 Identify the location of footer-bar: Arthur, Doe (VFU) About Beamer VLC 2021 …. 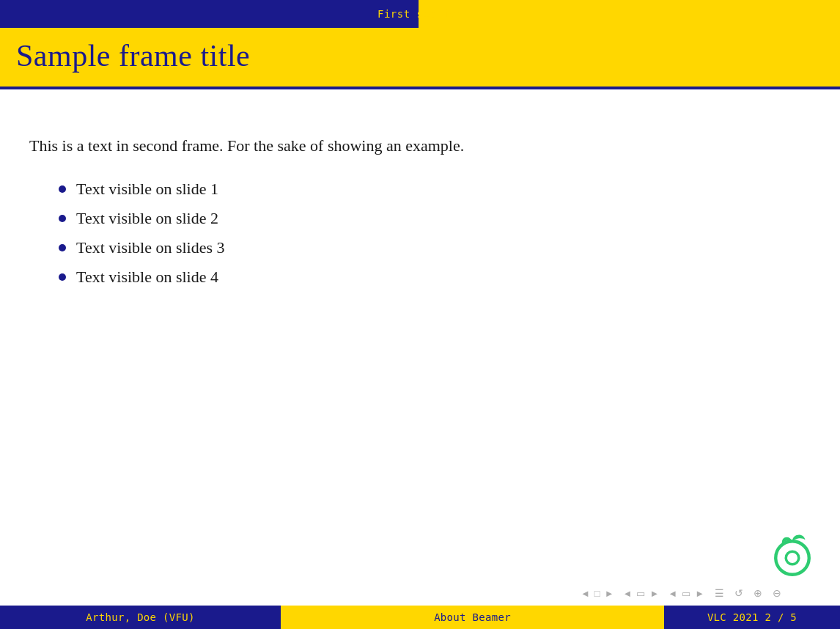
(420, 617).